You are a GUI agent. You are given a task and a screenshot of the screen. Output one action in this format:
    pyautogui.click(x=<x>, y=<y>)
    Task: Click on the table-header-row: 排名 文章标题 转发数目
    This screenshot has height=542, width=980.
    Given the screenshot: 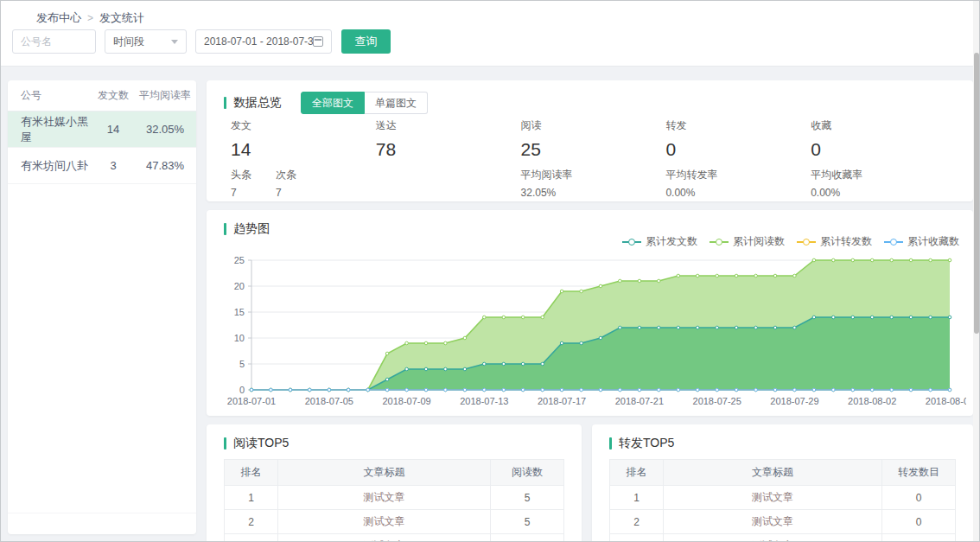 What is the action you would take?
    pyautogui.click(x=783, y=473)
    